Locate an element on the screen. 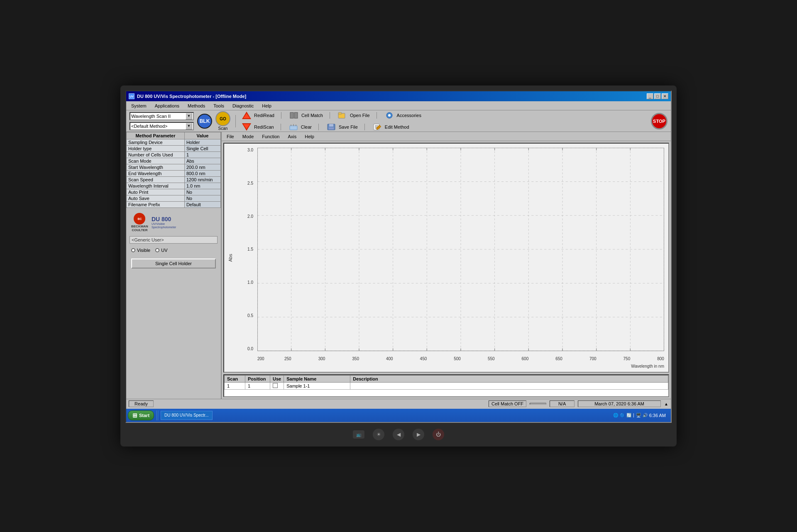 The width and height of the screenshot is (797, 532). param-name: Auto Save is located at coordinates (156, 198).